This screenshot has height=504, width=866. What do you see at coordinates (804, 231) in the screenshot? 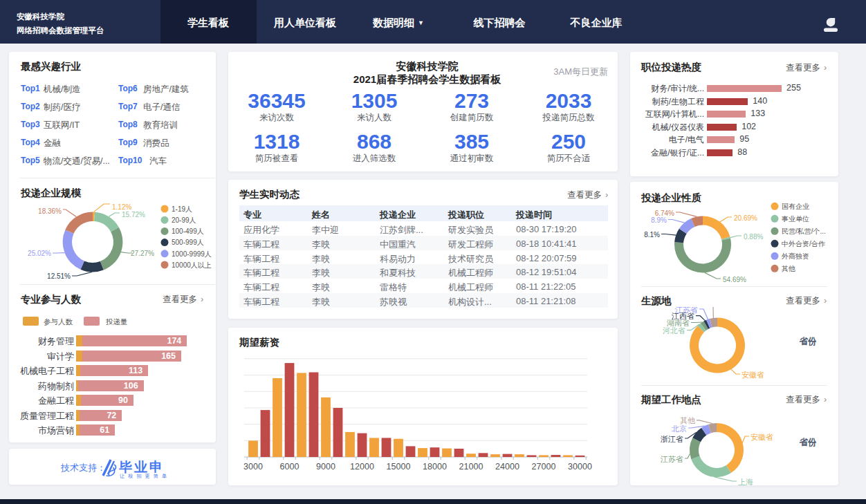
I see `svg-text: 民营/私营/个...` at bounding box center [804, 231].